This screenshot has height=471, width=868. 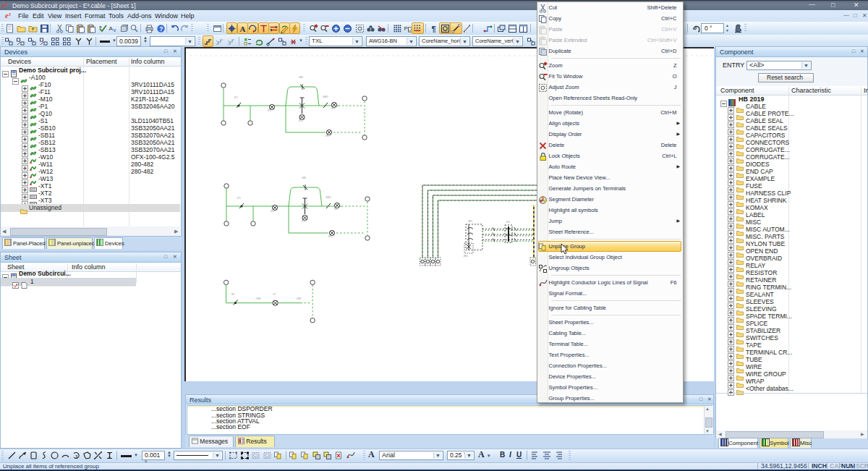 What do you see at coordinates (470, 221) in the screenshot?
I see `svg-text: -W1` at bounding box center [470, 221].